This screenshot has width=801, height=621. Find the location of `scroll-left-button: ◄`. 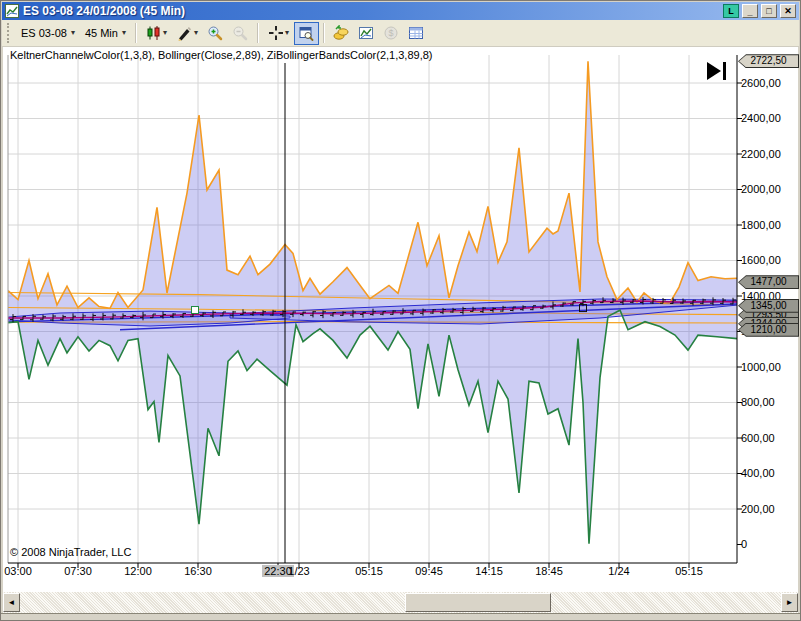

scroll-left-button: ◄ is located at coordinates (12, 602).